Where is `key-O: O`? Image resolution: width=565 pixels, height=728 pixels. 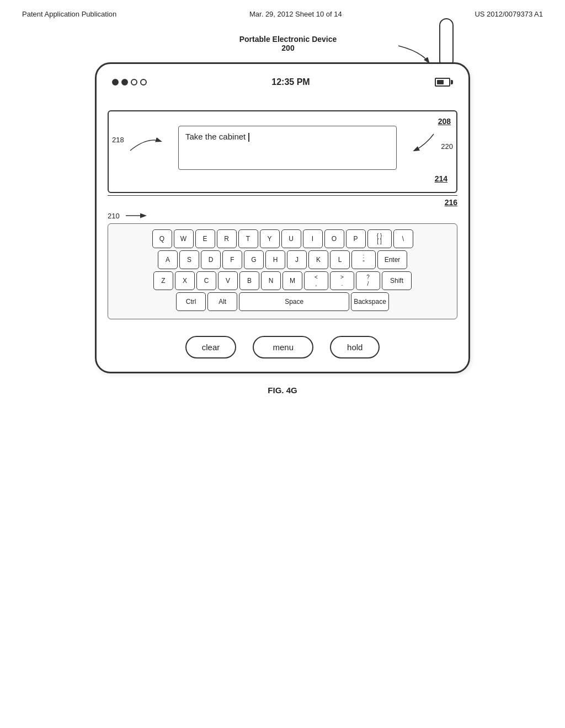 key-O: O is located at coordinates (334, 239).